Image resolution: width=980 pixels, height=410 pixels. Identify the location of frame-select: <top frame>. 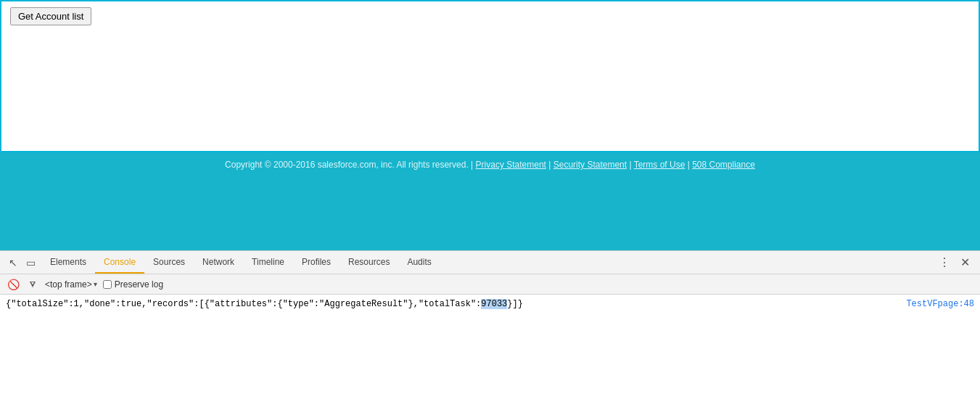
(68, 284).